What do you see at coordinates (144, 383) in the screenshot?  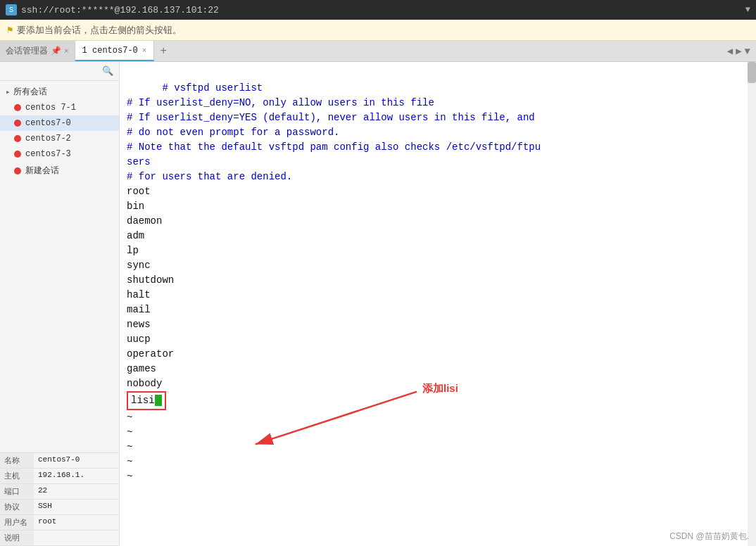 I see `terminal-line: nobody` at bounding box center [144, 383].